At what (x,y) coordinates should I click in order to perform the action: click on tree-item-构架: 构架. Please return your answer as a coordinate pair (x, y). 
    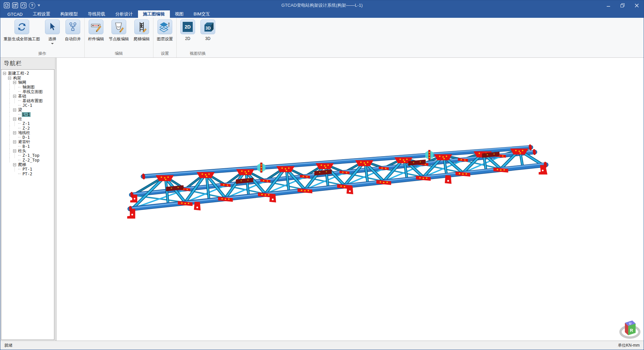
    Looking at the image, I should click on (29, 78).